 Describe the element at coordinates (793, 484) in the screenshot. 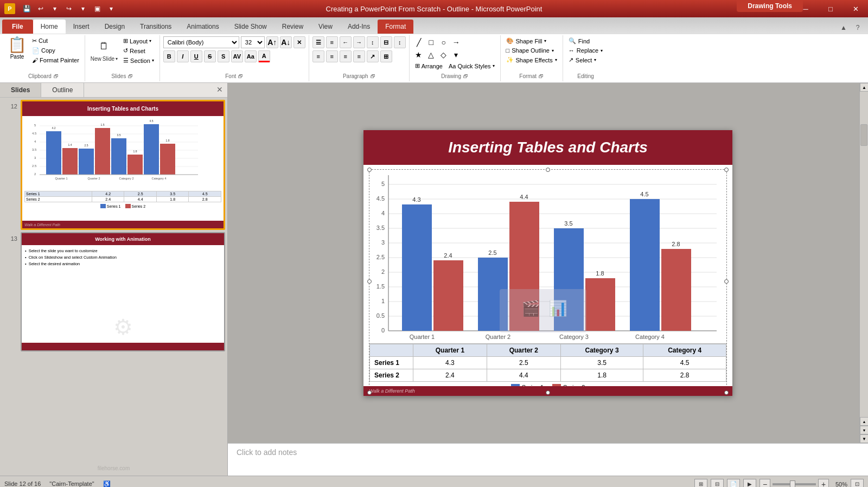

I see `zoom-thumb` at that location.